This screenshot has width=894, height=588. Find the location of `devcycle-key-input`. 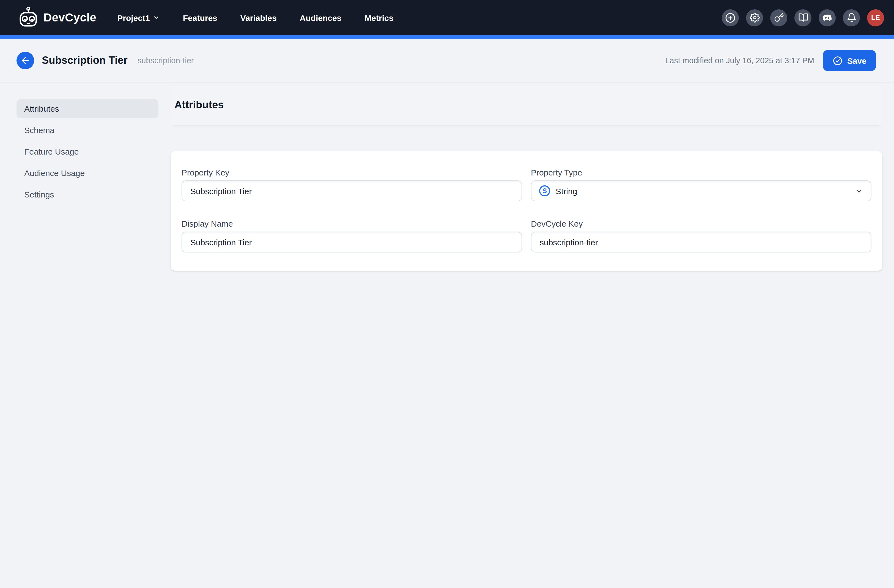

devcycle-key-input is located at coordinates (701, 242).